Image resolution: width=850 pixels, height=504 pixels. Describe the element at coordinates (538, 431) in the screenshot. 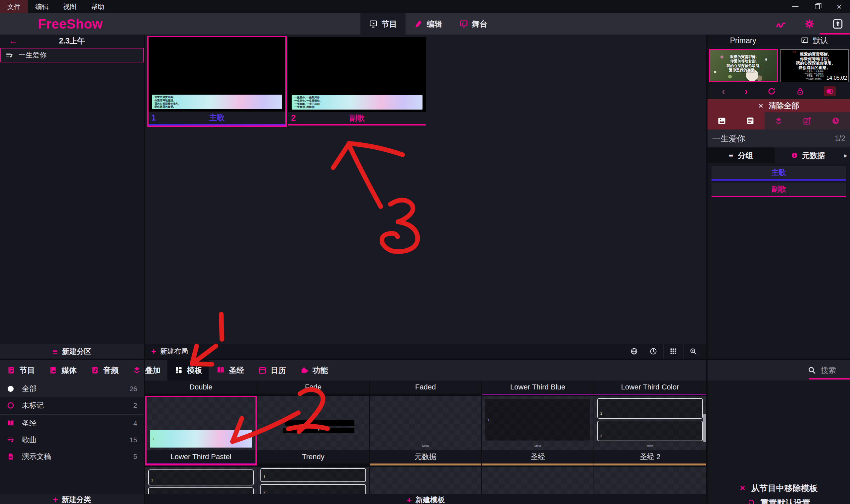

I see `template-scripture: 1 Meta 圣经` at that location.